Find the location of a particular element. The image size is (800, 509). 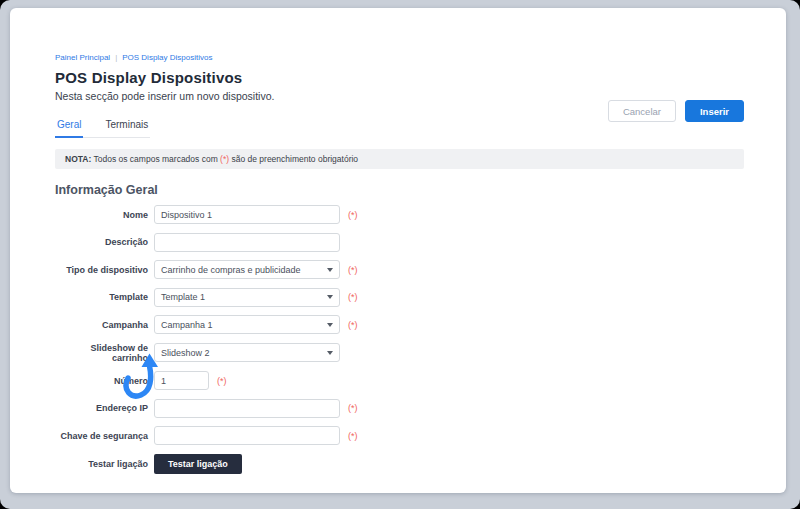

field-label: Nome is located at coordinates (102, 215).